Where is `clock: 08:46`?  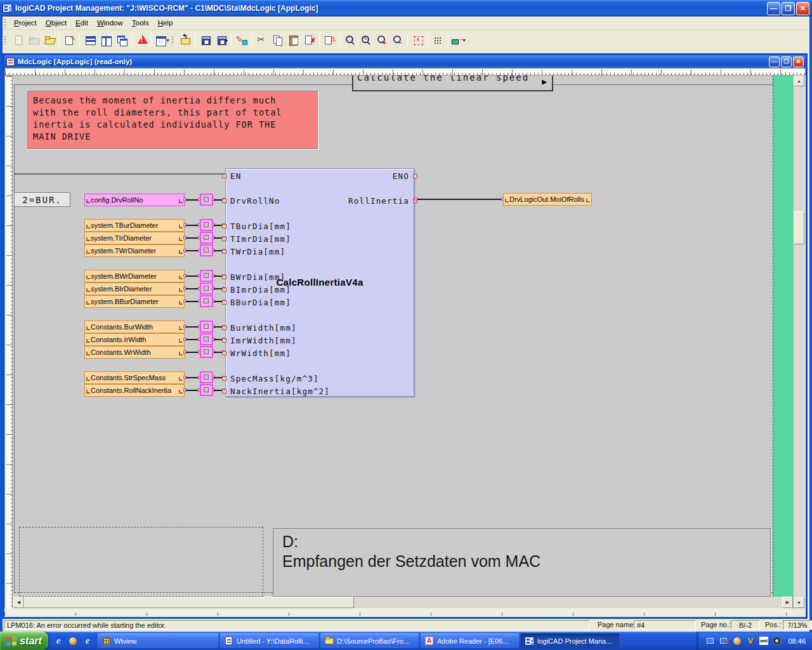 clock: 08:46 is located at coordinates (797, 641).